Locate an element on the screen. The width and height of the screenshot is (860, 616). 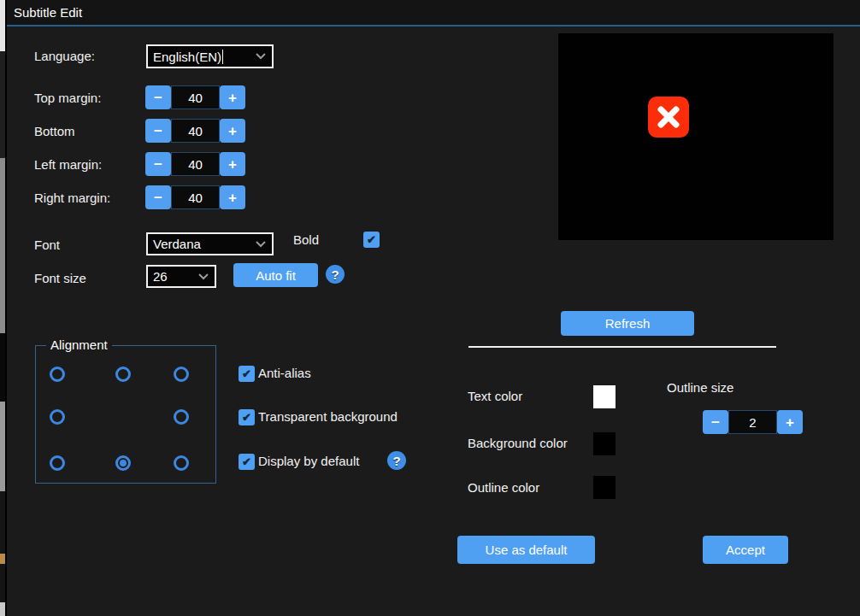
right-margin-spinner: − 40 + is located at coordinates (195, 197).